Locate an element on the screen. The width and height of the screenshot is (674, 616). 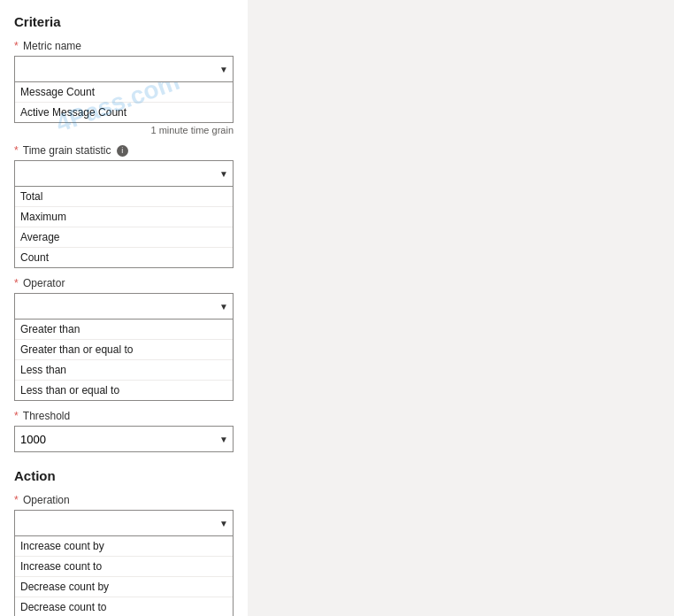
operation-list: Increase count by Increase count to Decr… is located at coordinates (124, 576).